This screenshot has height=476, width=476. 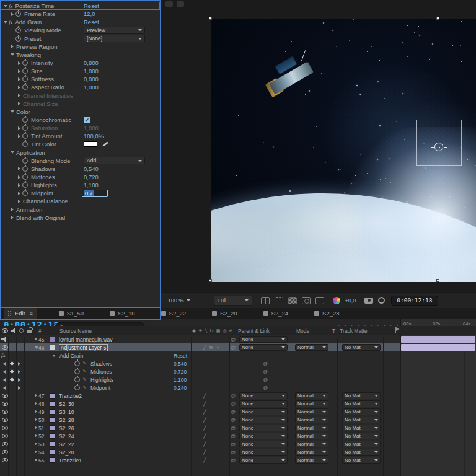 I want to click on timeline-tab-s2-24: S2_24, so click(x=276, y=314).